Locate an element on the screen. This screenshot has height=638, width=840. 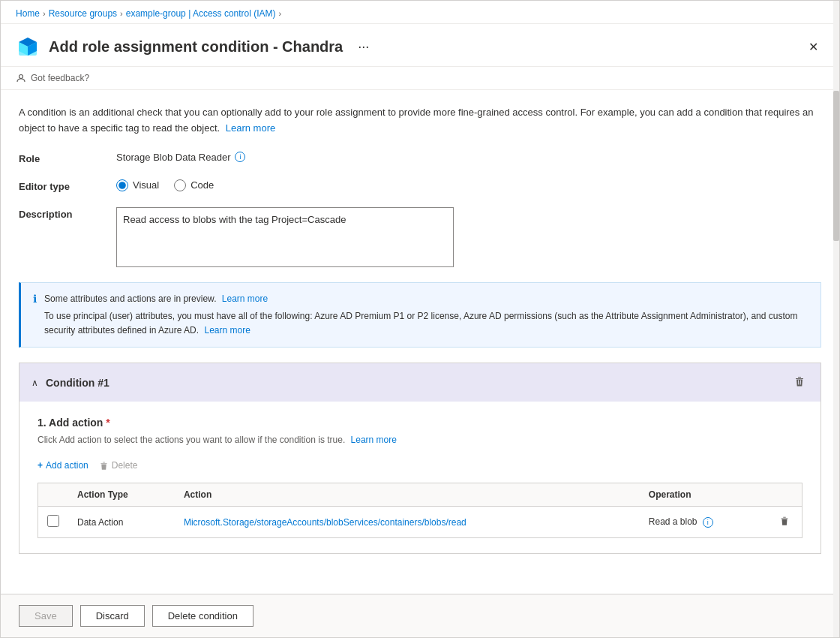
radio-visual: Visual is located at coordinates (138, 185).